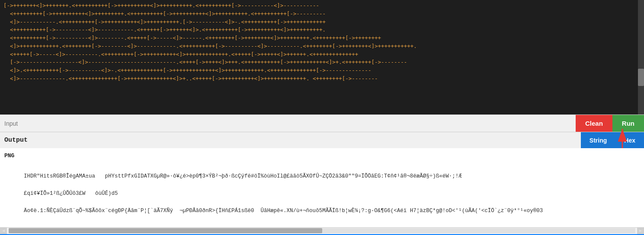 The image size is (644, 235). Describe the element at coordinates (322, 231) in the screenshot. I see `horizontal-scrollbar-bar: ◀ ▶` at that location.